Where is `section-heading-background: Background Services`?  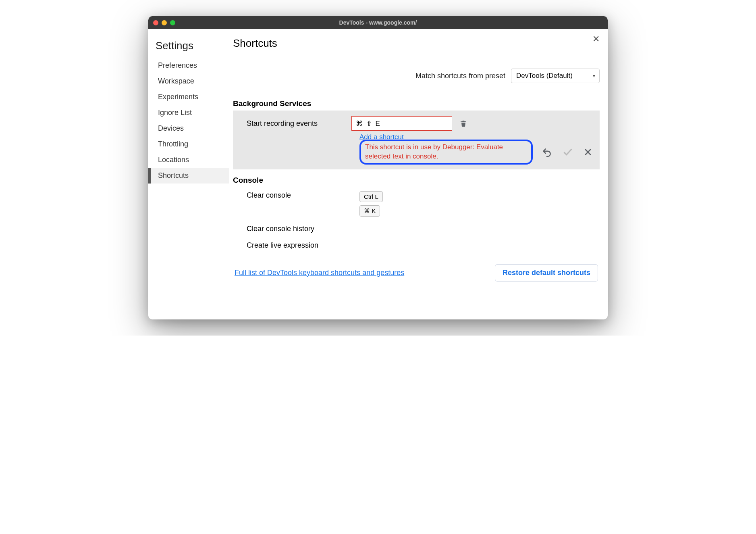
section-heading-background: Background Services is located at coordinates (416, 104).